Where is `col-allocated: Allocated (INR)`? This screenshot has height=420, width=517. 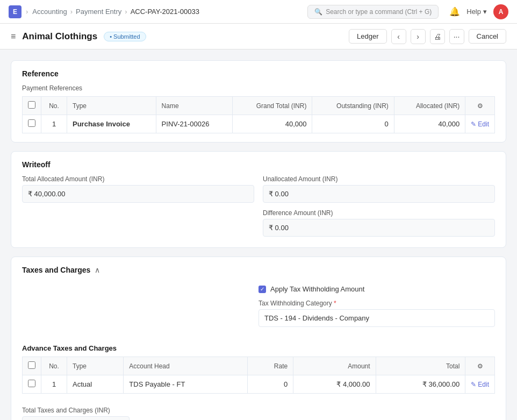
col-allocated: Allocated (INR) is located at coordinates (430, 106).